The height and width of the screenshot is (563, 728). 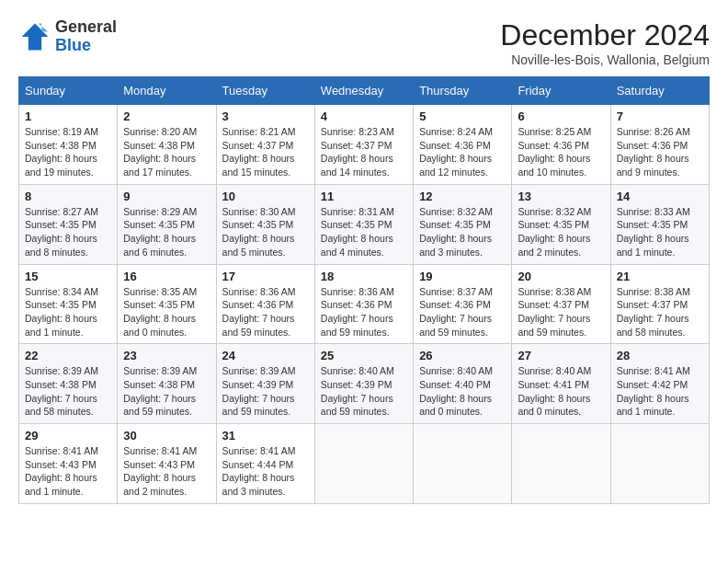 What do you see at coordinates (68, 313) in the screenshot?
I see `day-info: Sunrise: 8:34 AM Sunset: 4:35 PM Dayligh…` at bounding box center [68, 313].